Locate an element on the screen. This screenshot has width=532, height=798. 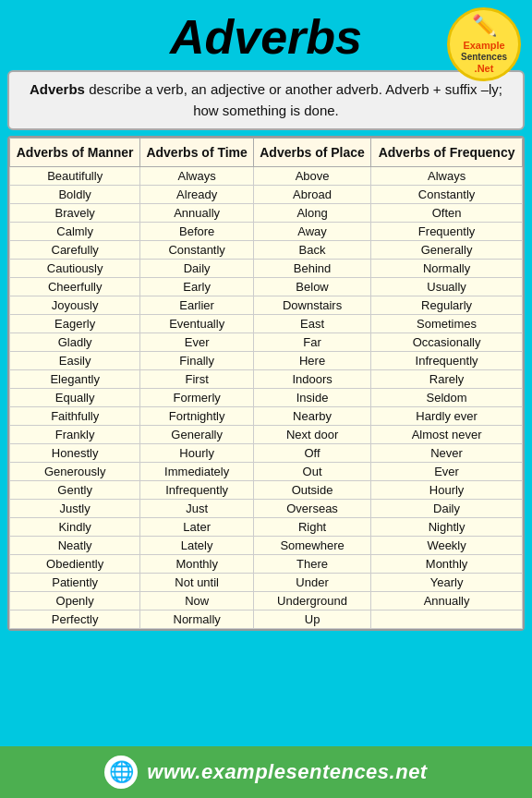
table-cell: Equally is located at coordinates (76, 398).